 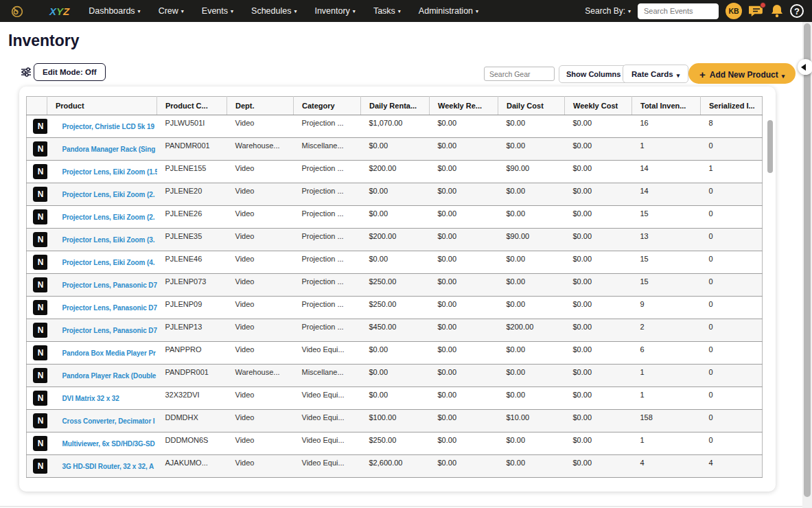 I want to click on column-header-6: Weekly Re..., so click(x=464, y=106).